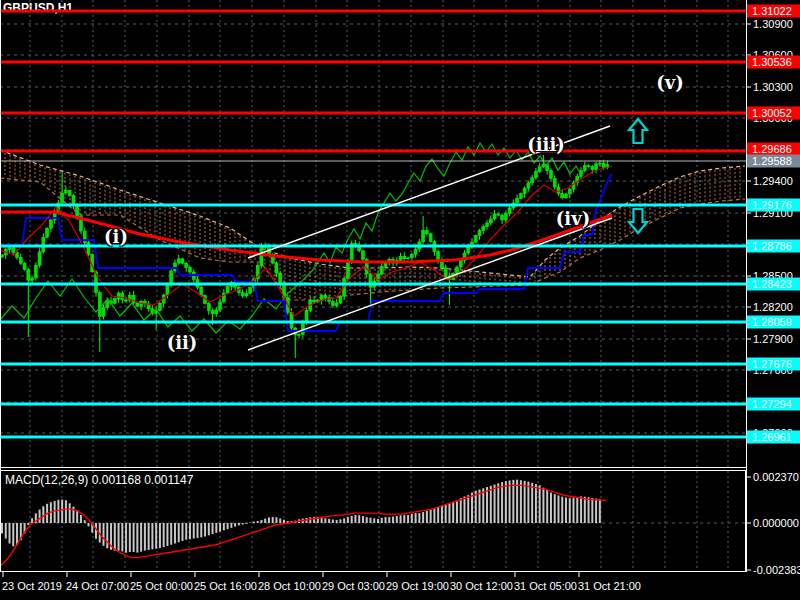 Image resolution: width=800 pixels, height=600 pixels. I want to click on wave-label-2: (ii), so click(182, 342).